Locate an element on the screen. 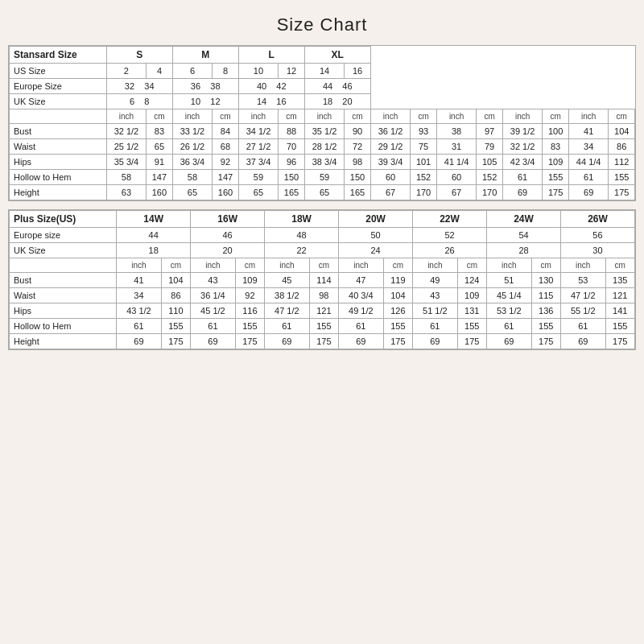  unit-inch-1: inch is located at coordinates (126, 117).